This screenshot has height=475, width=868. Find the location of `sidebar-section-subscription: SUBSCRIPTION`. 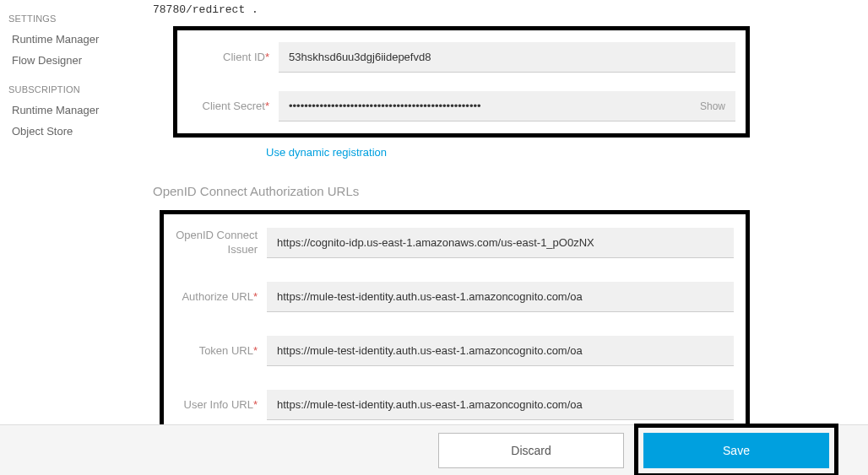

sidebar-section-subscription: SUBSCRIPTION is located at coordinates (59, 89).